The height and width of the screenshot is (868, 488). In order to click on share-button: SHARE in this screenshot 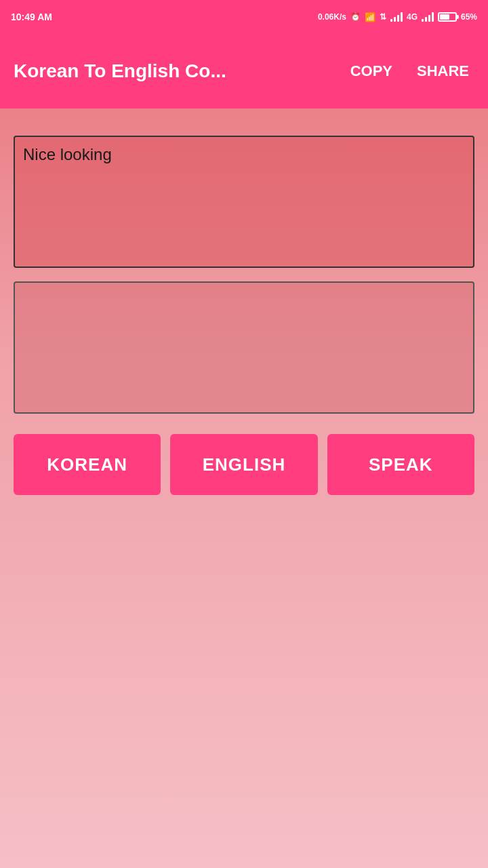, I will do `click(443, 71)`.